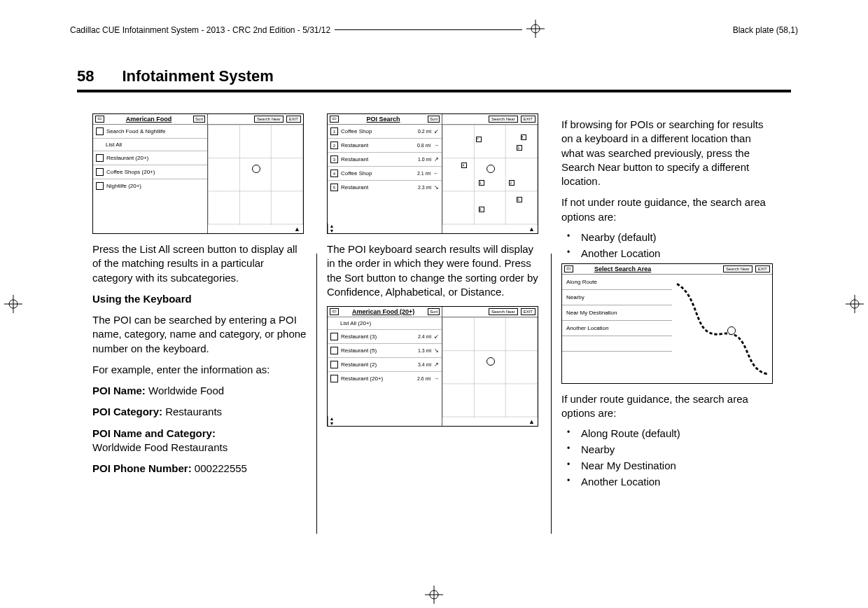 This screenshot has height=608, width=868. I want to click on options-list: Along Route (default) Nearby Near My Des…, so click(668, 457).